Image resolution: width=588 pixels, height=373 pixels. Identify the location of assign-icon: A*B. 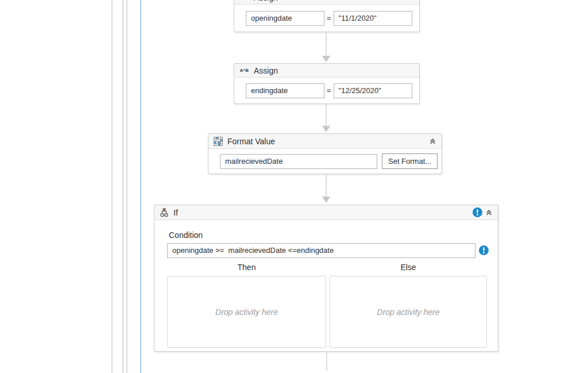
(245, 70).